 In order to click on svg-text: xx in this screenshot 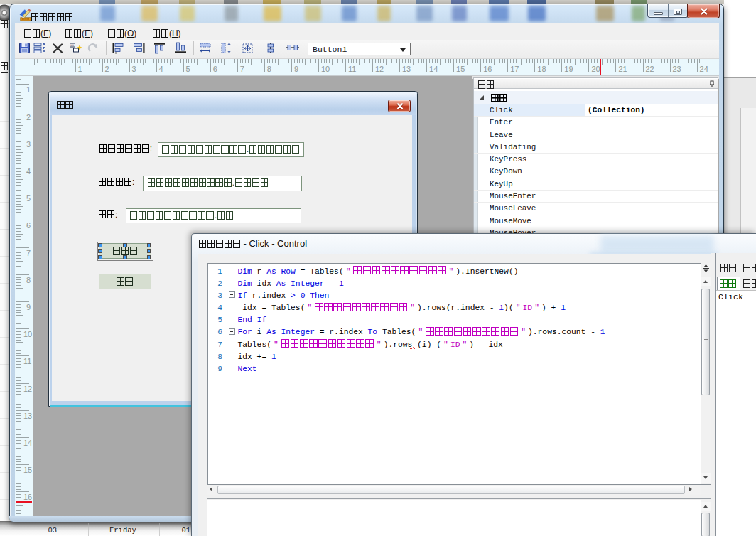, I will do `click(72, 45)`.